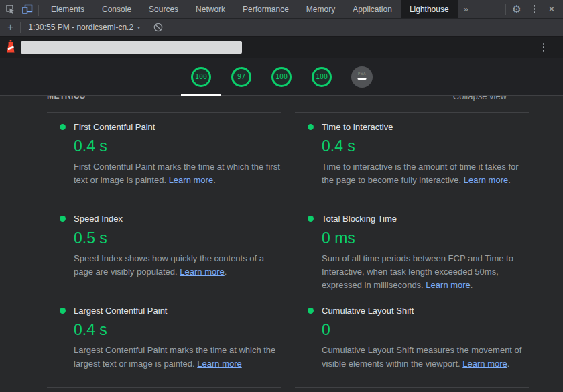 This screenshot has width=563, height=392. What do you see at coordinates (241, 77) in the screenshot?
I see `gauge-score-value: 97` at bounding box center [241, 77].